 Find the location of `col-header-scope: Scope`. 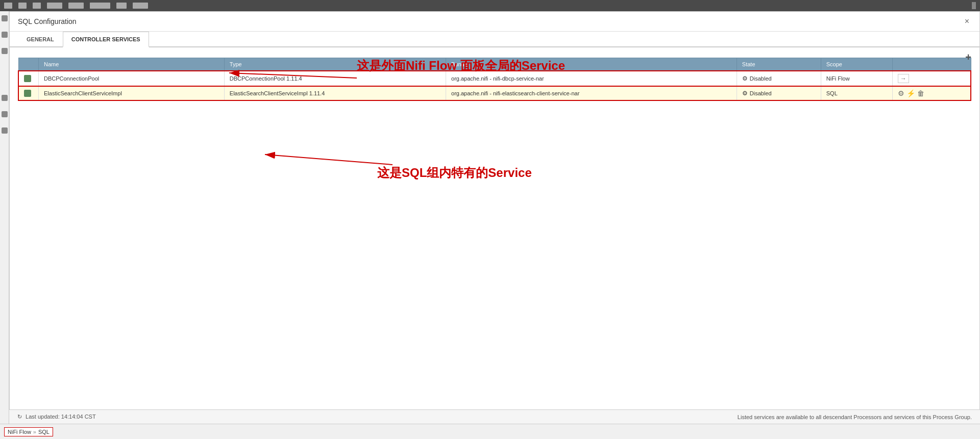

col-header-scope: Scope is located at coordinates (856, 65).